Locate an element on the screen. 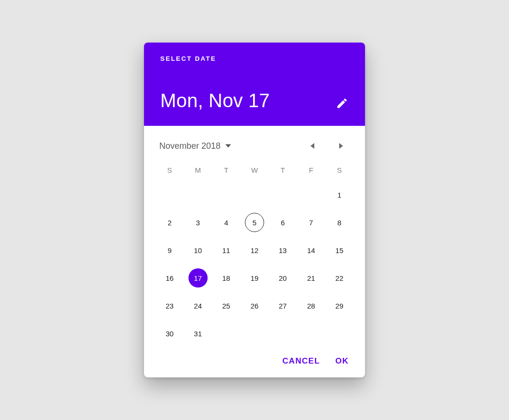  day-cell: 28 is located at coordinates (311, 306).